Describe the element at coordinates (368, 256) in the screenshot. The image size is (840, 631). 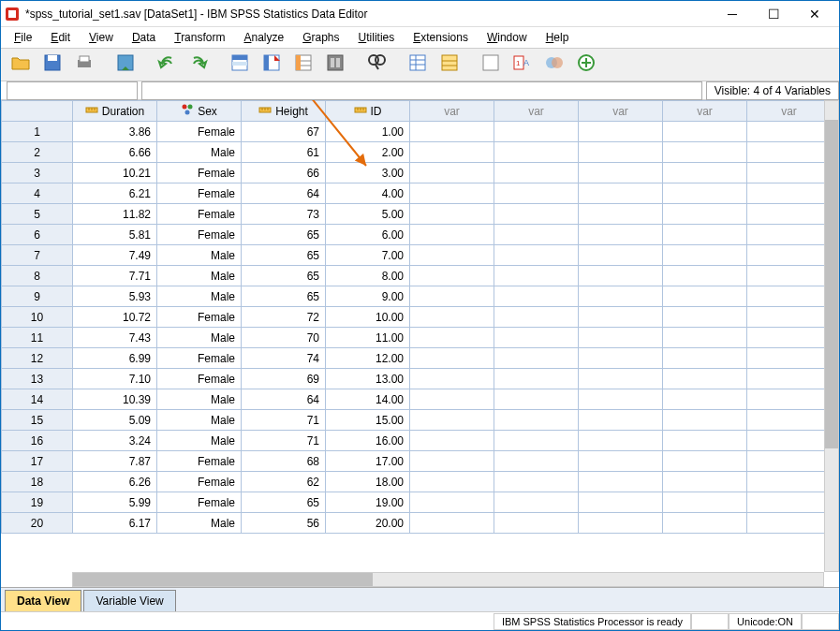
I see `cell: 7.00` at that location.